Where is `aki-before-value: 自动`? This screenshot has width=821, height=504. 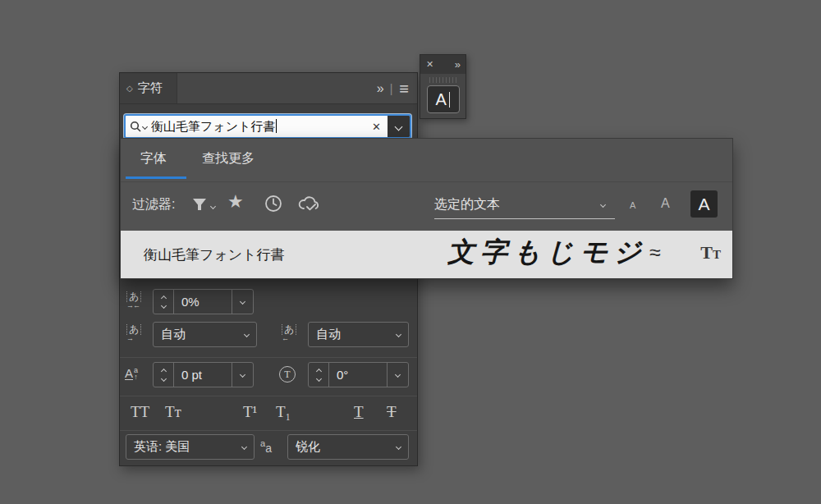
aki-before-value: 自动 is located at coordinates (173, 335).